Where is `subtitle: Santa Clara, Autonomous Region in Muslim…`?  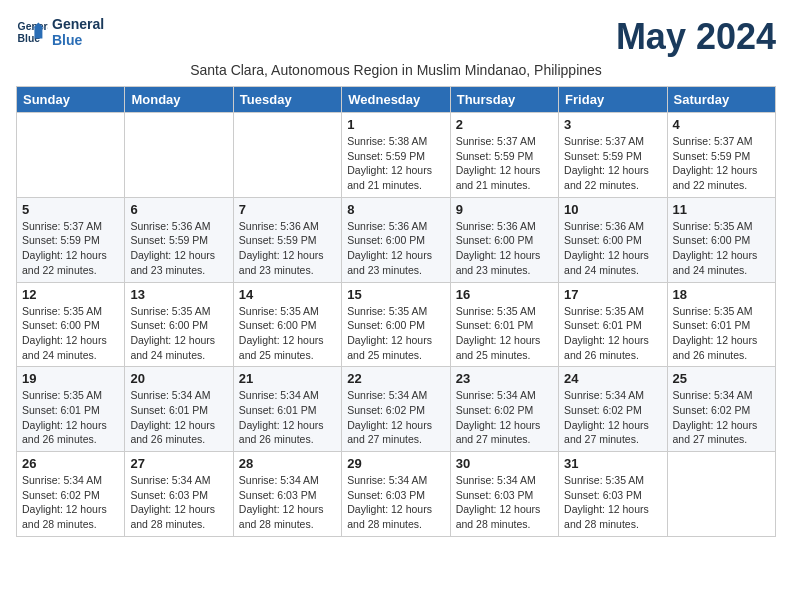 subtitle: Santa Clara, Autonomous Region in Muslim… is located at coordinates (396, 70).